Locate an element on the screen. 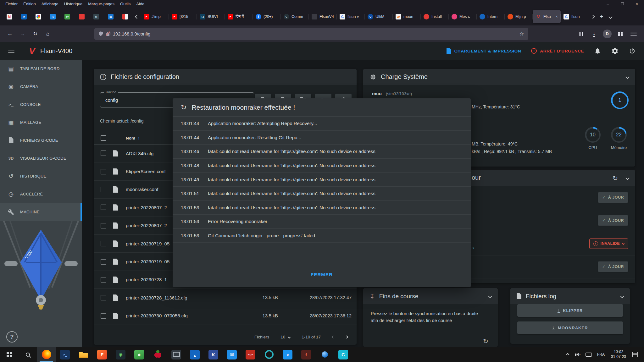 This screenshot has width=644, height=362. library-icon is located at coordinates (581, 34).